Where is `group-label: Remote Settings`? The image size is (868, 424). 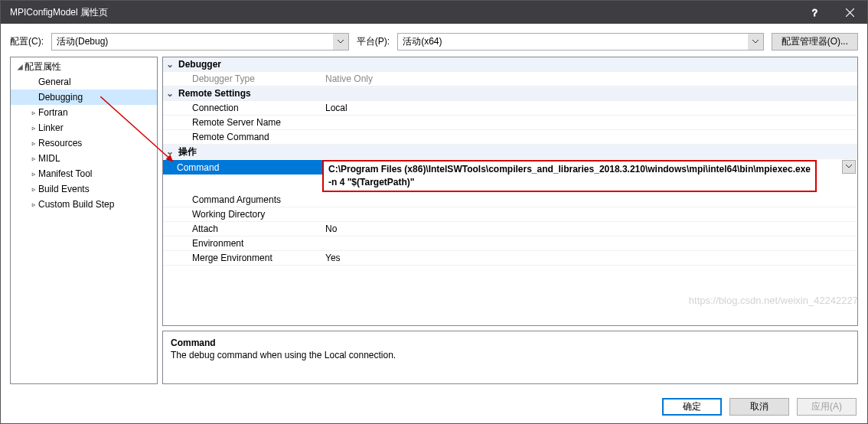
group-label: Remote Settings is located at coordinates (250, 93).